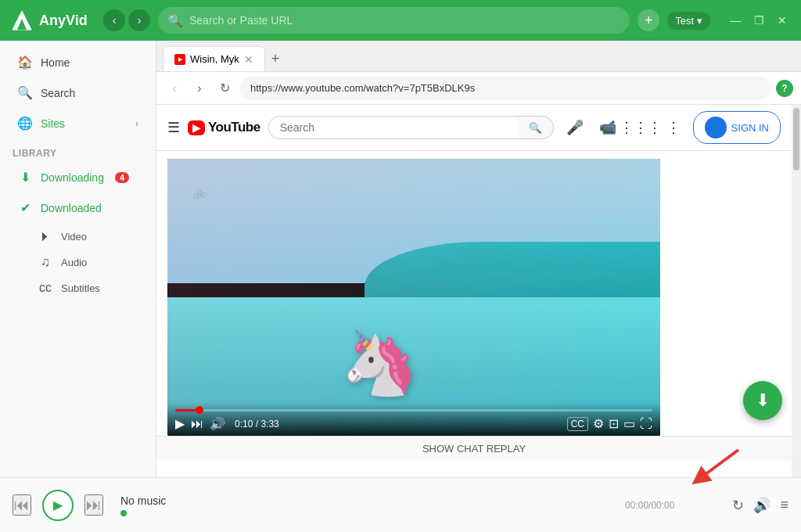 This screenshot has height=532, width=801. Describe the element at coordinates (796, 291) in the screenshot. I see `browser-scrollbar` at that location.